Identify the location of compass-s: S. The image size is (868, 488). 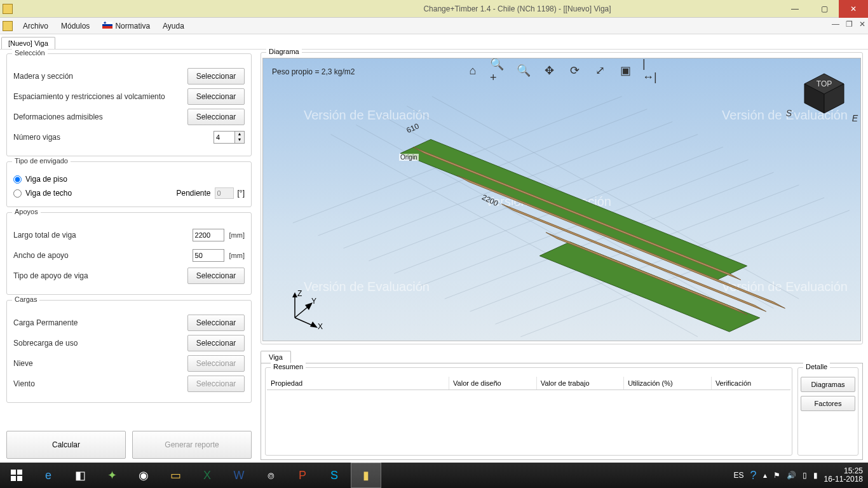
(789, 113).